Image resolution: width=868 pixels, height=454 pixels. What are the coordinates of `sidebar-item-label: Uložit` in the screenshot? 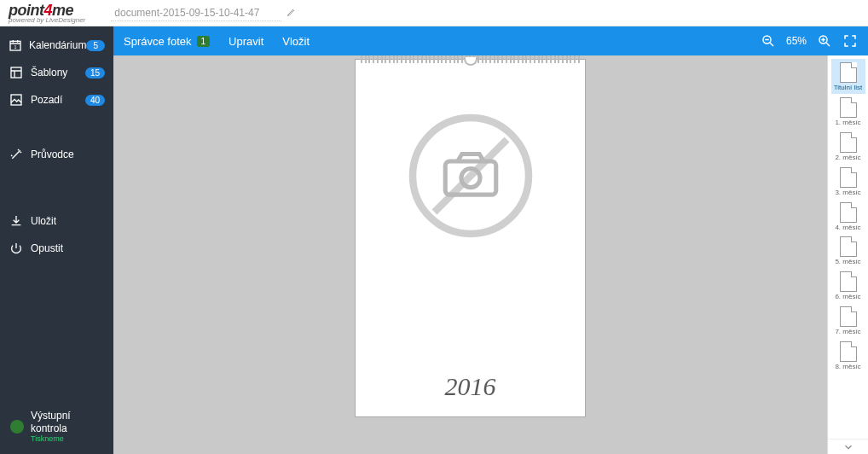 It's located at (68, 221).